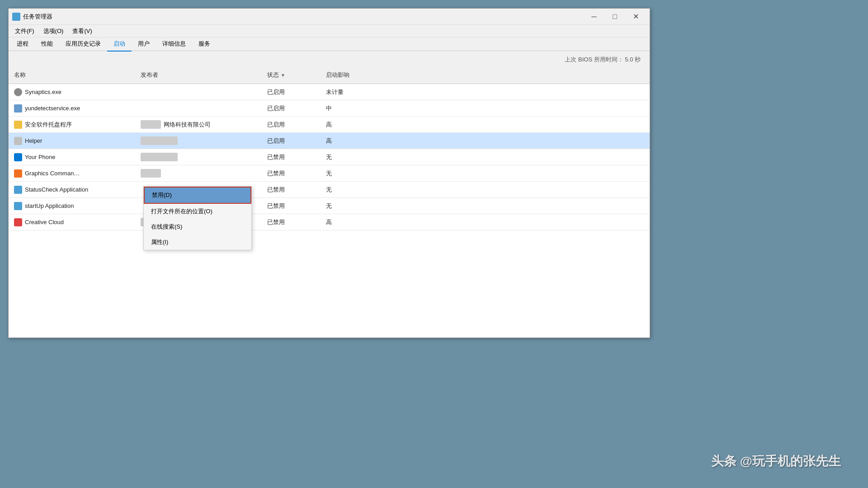 Image resolution: width=868 pixels, height=488 pixels. I want to click on tab-bar: 进程 性能 应用历史记录 启动 用户 详细信息 服务, so click(329, 44).